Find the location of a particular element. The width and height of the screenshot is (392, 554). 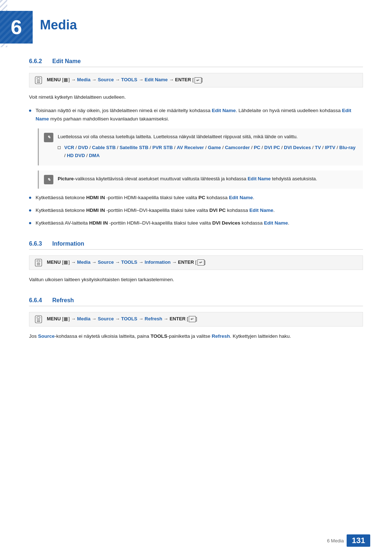

note-box-1: ✎ Luettelossa voi olla ohessa lueteltuja… is located at coordinates (200, 147).